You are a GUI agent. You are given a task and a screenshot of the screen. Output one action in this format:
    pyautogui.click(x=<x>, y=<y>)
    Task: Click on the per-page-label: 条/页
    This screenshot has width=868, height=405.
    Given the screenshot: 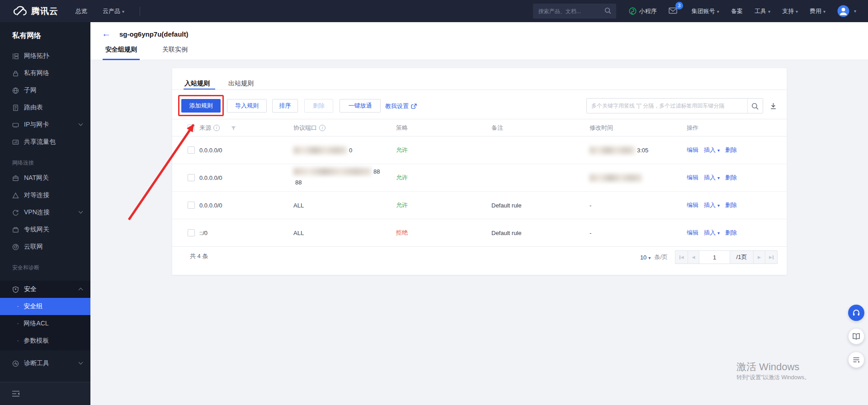 What is the action you would take?
    pyautogui.click(x=661, y=257)
    